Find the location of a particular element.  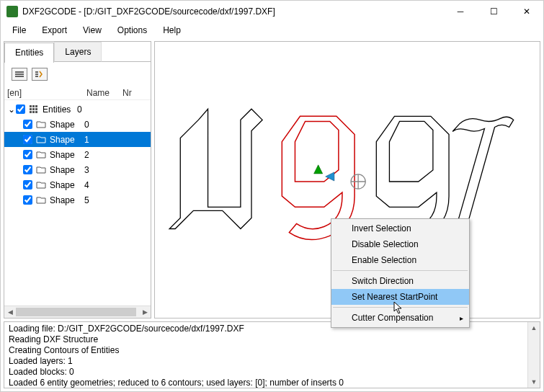

minimize-button: ─ is located at coordinates (460, 12).